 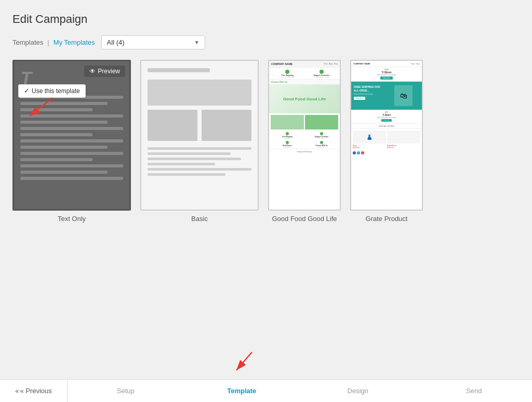 What do you see at coordinates (322, 135) in the screenshot?
I see `food-feature-2: Support Customer Lorem ipsum...` at bounding box center [322, 135].